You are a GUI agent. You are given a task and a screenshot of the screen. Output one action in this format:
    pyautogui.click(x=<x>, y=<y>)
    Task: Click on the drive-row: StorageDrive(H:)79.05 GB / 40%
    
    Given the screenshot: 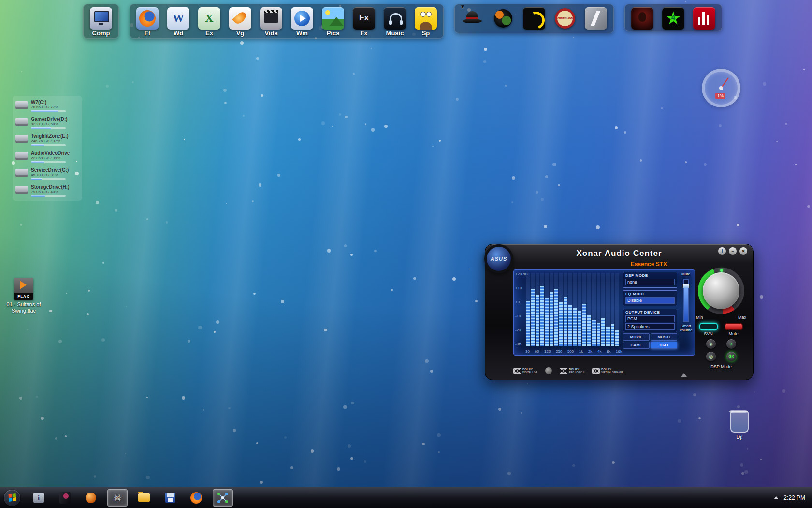 What is the action you would take?
    pyautogui.click(x=47, y=191)
    